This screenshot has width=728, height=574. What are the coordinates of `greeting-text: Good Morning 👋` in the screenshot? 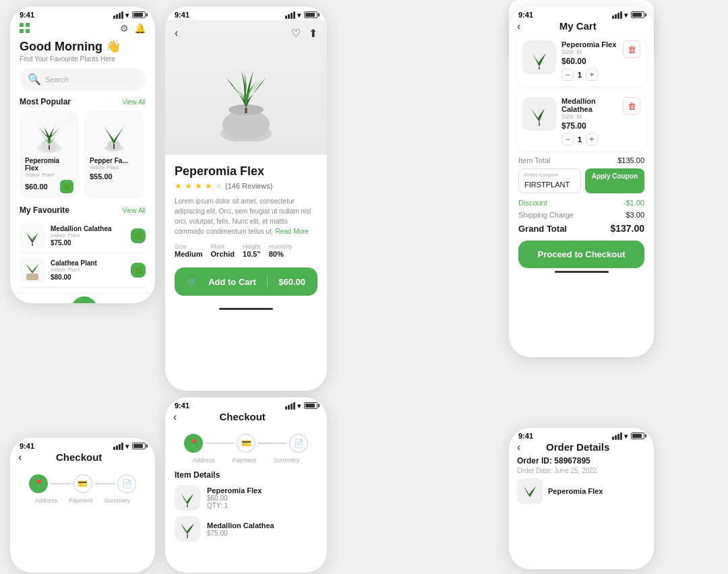 It's located at (82, 46).